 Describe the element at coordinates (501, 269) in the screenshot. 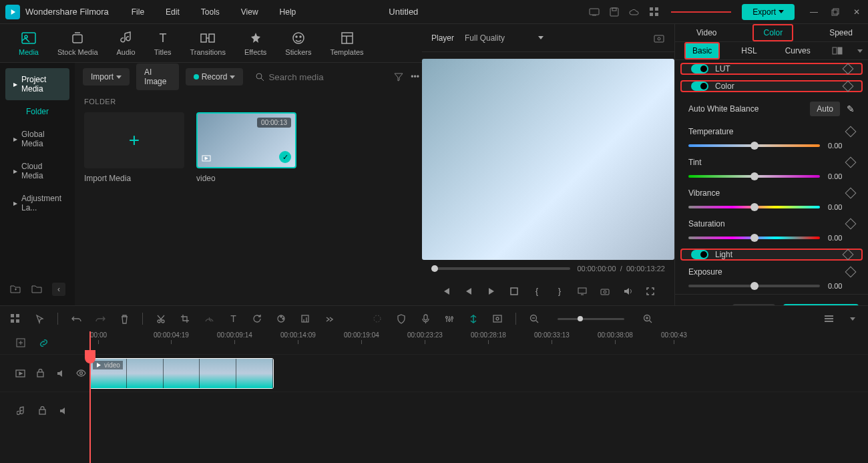

I see `scrubber` at that location.